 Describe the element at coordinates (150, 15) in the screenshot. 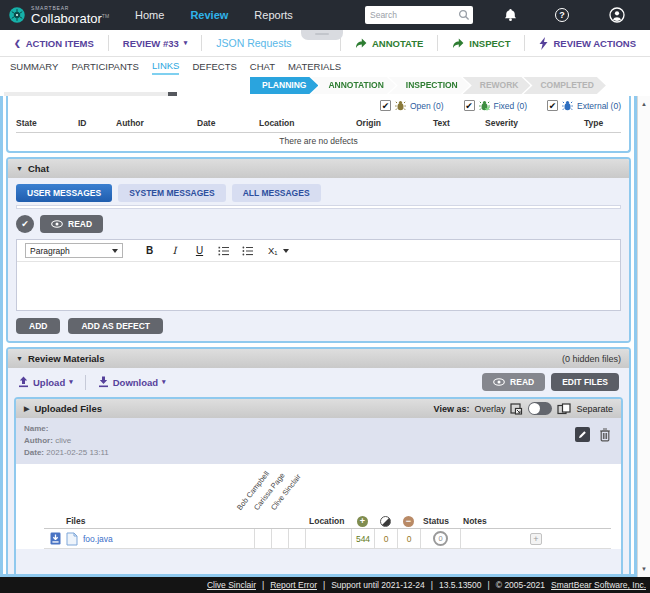

I see `nav-home: Home` at that location.